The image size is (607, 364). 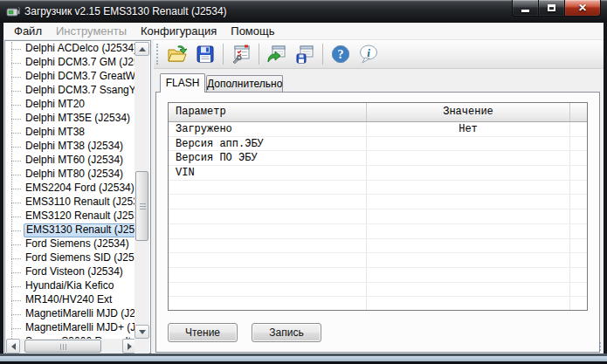 What do you see at coordinates (141, 206) in the screenshot?
I see `vertical-scrollbar-thumb` at bounding box center [141, 206].